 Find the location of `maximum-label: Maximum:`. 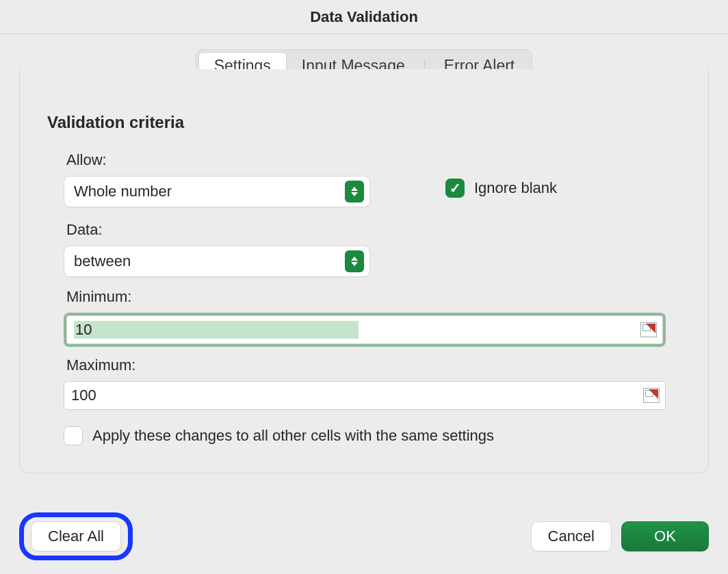

maximum-label: Maximum: is located at coordinates (366, 365).